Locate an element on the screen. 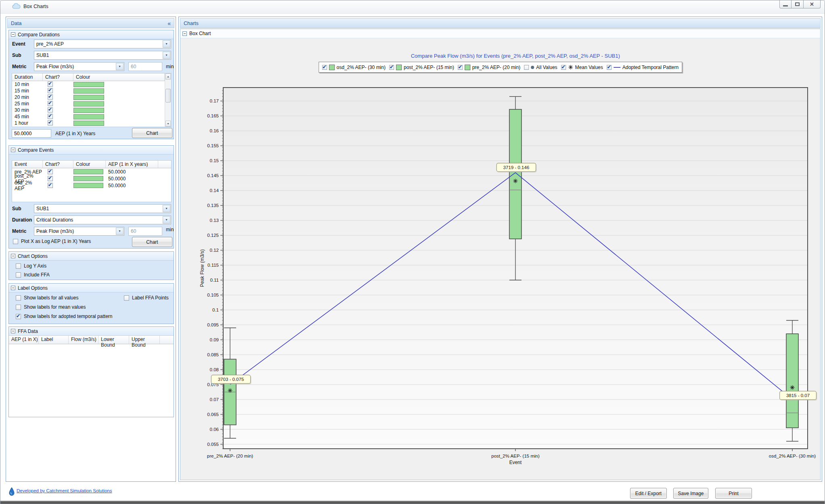 Image resolution: width=825 pixels, height=504 pixels. maximize-button is located at coordinates (798, 4).